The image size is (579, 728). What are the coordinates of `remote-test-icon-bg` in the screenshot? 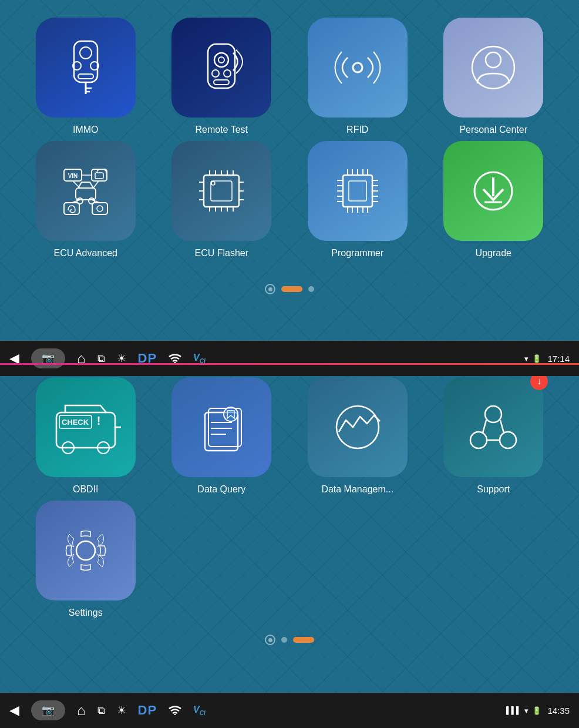 It's located at (221, 68).